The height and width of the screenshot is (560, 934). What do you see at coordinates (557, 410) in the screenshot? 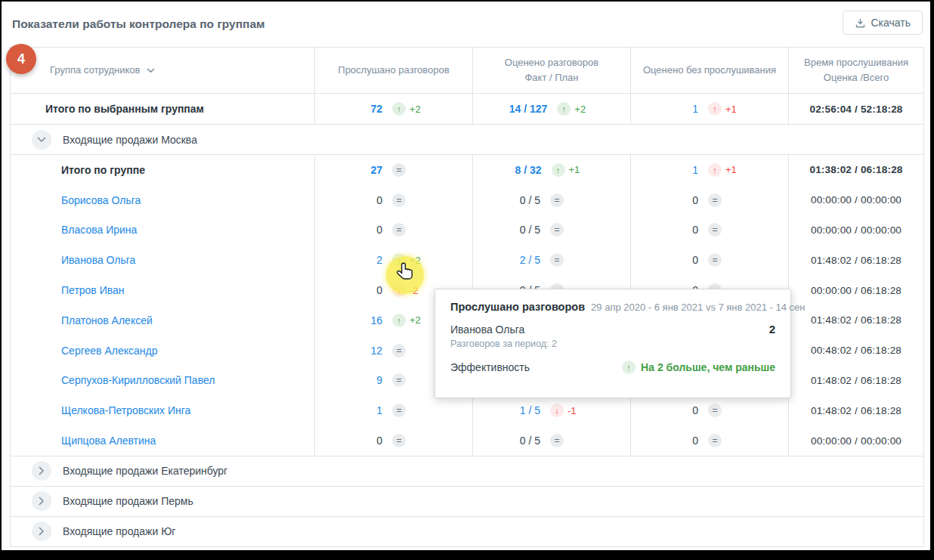
I see `arrow-down-icon: ↓` at bounding box center [557, 410].